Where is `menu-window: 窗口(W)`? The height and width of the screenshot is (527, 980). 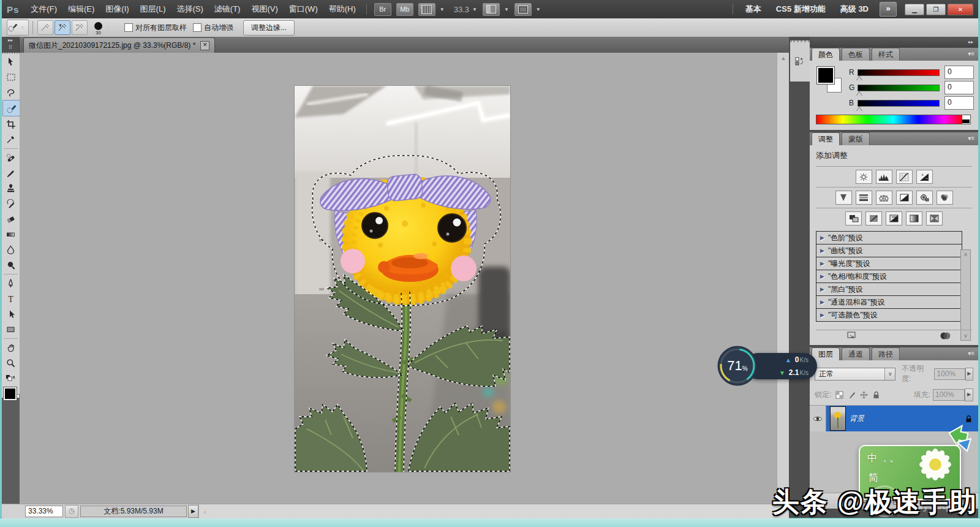 menu-window: 窗口(W) is located at coordinates (304, 9).